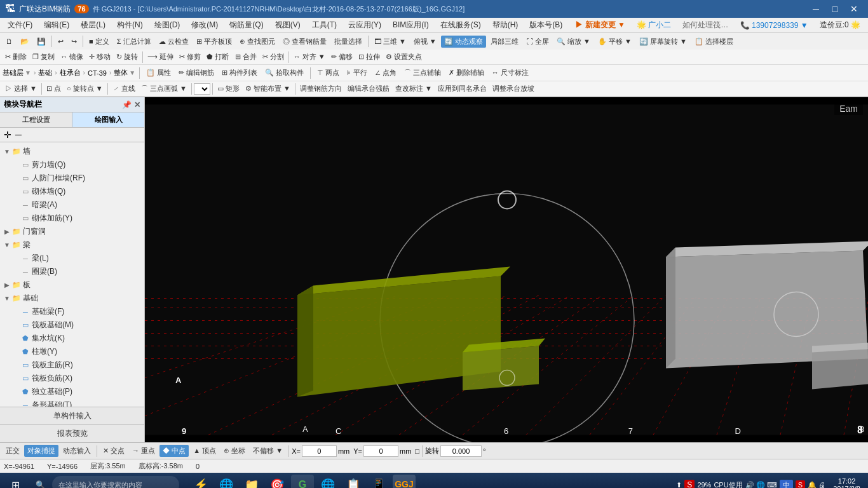 This screenshot has width=868, height=488. I want to click on taskbar-app-edge: 🌐, so click(226, 482).